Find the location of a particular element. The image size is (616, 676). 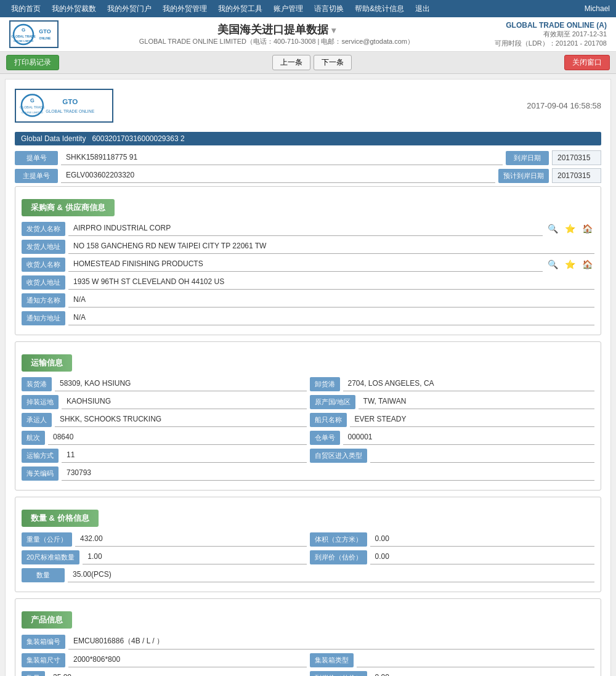

top-navigation: 我的首页 我的外贸裁数 我的外贸门户 我的外贸管理 我的外贸工具 账户管理 语言… is located at coordinates (308, 9).